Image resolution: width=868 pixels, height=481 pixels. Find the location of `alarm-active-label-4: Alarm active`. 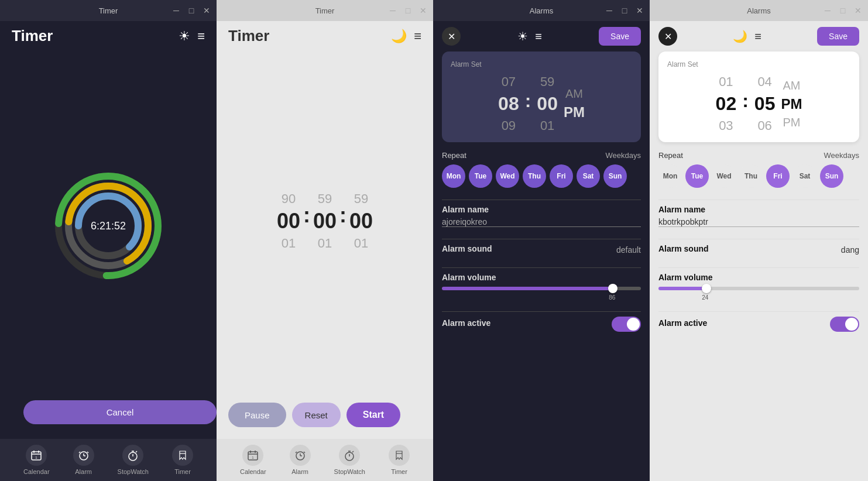

alarm-active-label-4: Alarm active is located at coordinates (682, 323).